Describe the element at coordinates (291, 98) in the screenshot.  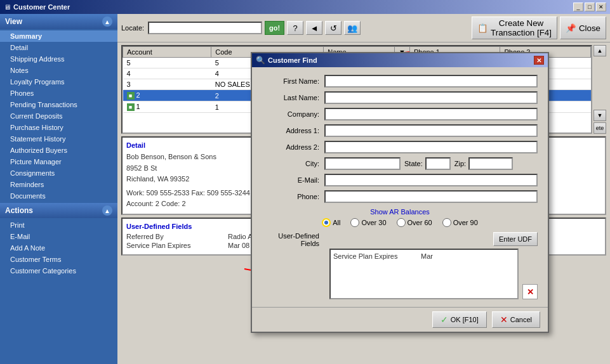
I see `last-name-label: Last Name:` at that location.